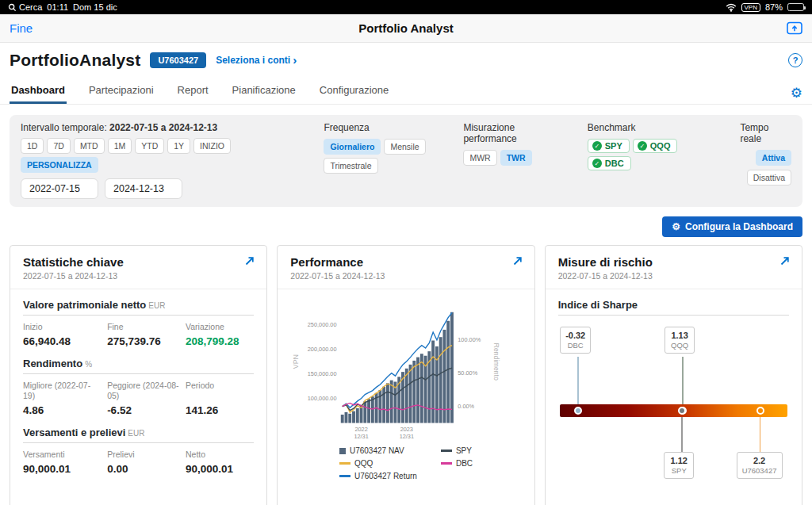 The image size is (812, 505). What do you see at coordinates (62, 392) in the screenshot?
I see `stat-label: Migliore (2022-07-19)` at bounding box center [62, 392].